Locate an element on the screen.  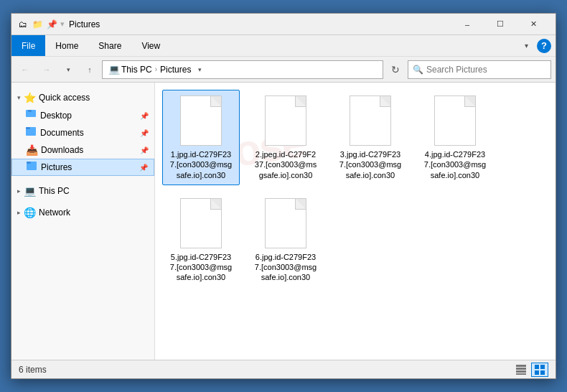
network-icon: 🌐 is located at coordinates (30, 213).